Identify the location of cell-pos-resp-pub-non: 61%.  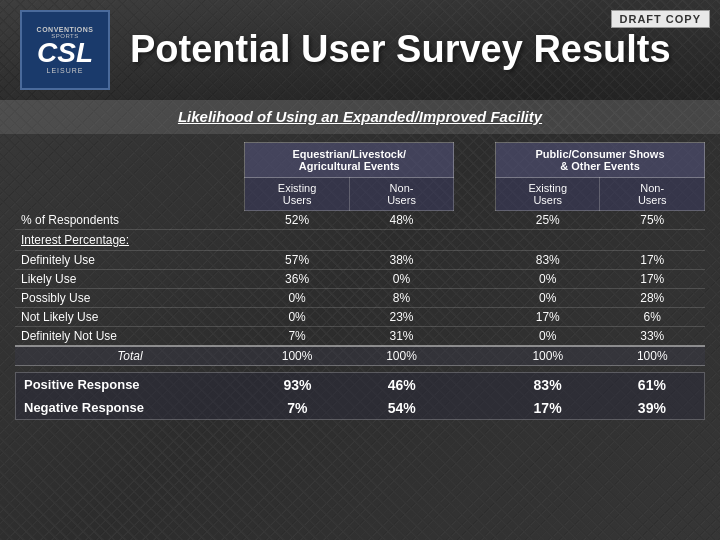
(652, 384).